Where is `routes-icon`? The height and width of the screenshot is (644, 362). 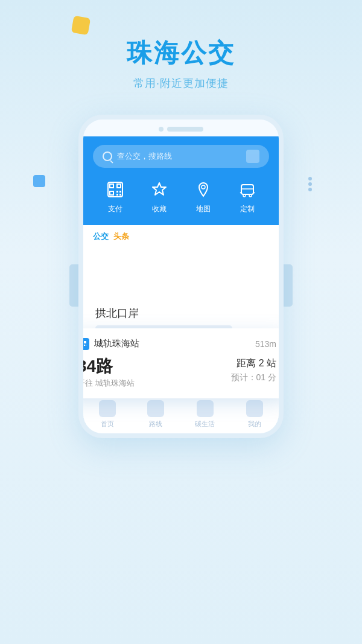
routes-icon is located at coordinates (156, 409).